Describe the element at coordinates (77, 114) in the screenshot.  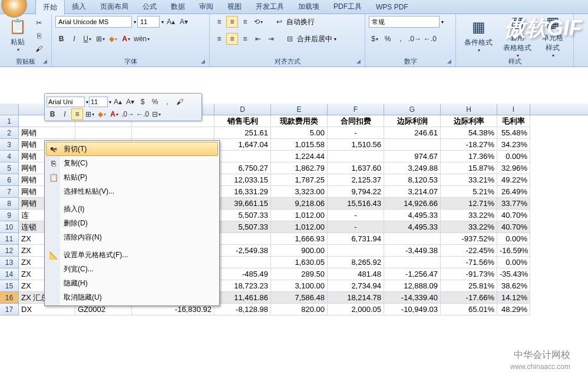
I see `mini-center: ≡` at that location.